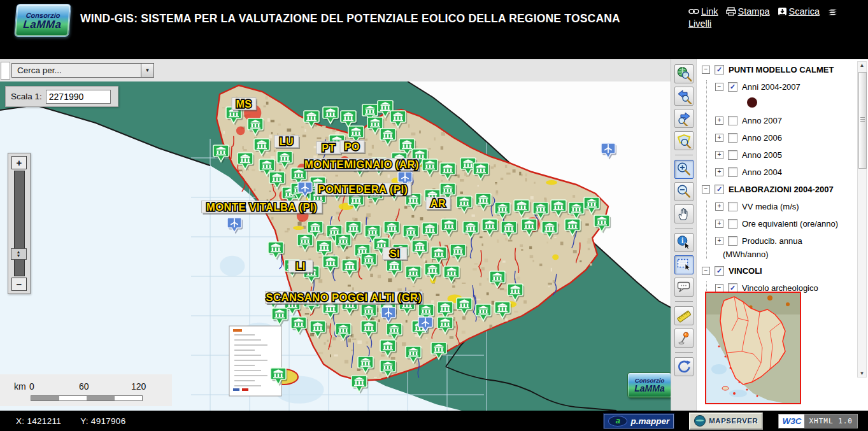  Describe the element at coordinates (786, 206) in the screenshot. I see `layer-row: +VV media (m/s)` at that location.